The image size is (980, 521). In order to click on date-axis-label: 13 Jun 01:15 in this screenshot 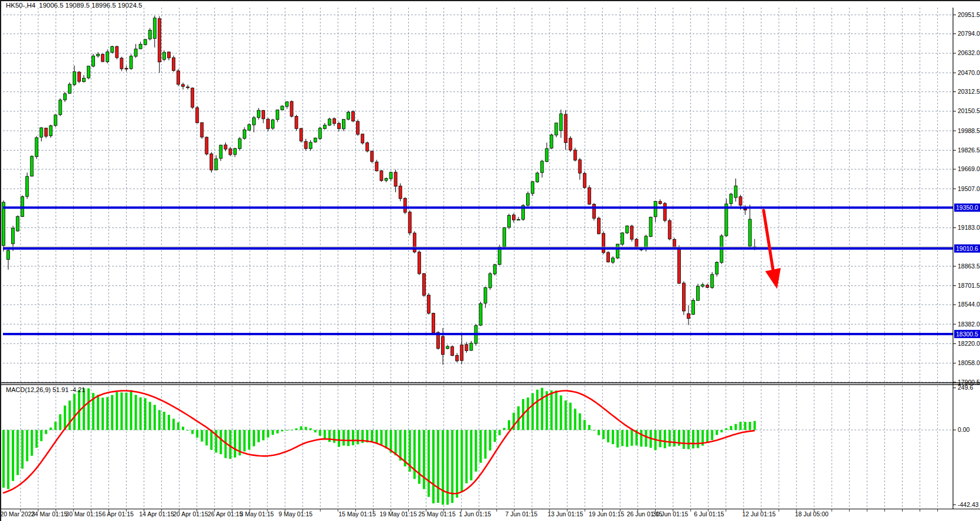, I will do `click(565, 514)`.